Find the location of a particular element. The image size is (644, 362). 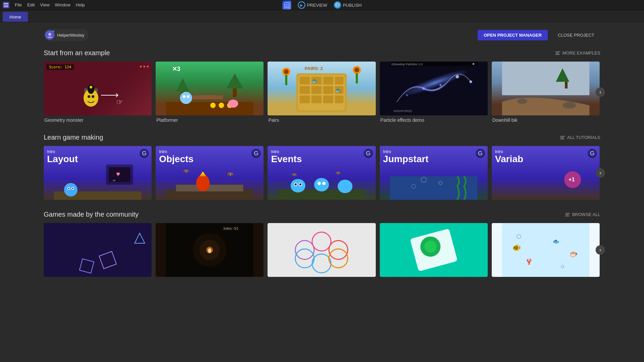

examples-cards-container: Score: 124 ♥ ♥ ♥ is located at coordinates (322, 92).